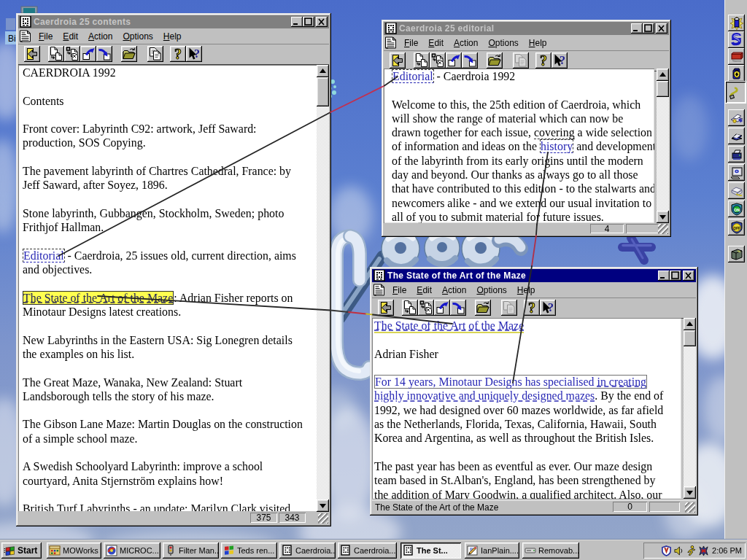 This screenshot has height=560, width=747. I want to click on svg-text: ON, so click(736, 209).